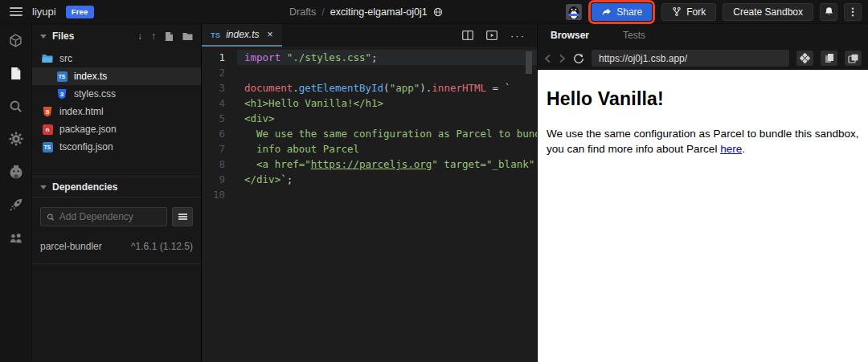 This screenshot has width=868, height=362. I want to click on html-file-icon: 5, so click(47, 112).